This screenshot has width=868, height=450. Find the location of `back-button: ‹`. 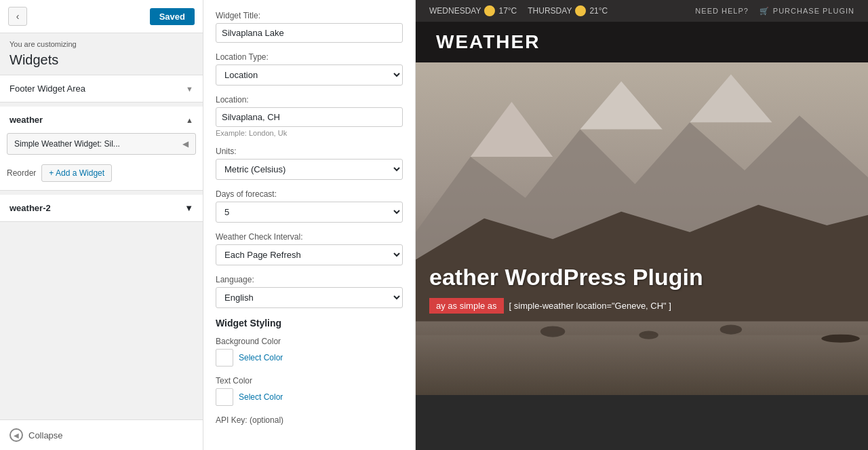

back-button: ‹ is located at coordinates (18, 16).